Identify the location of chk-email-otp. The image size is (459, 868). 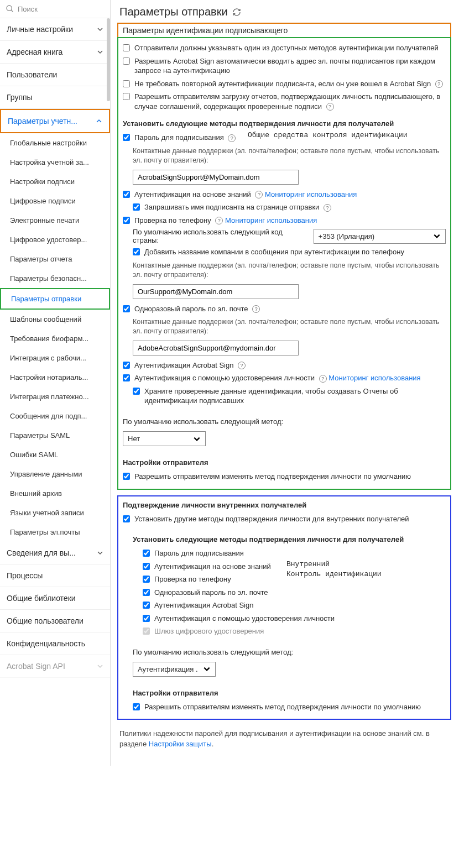
(126, 308).